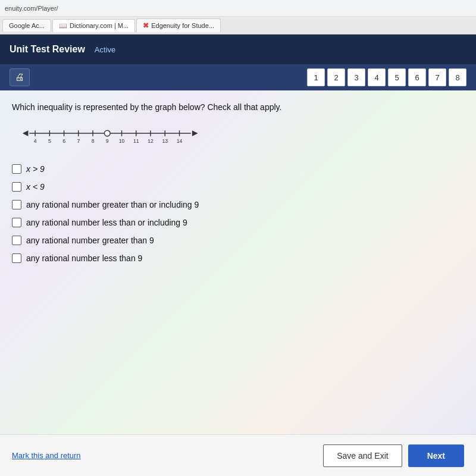  I want to click on nav-btn-5: 5, so click(397, 77).